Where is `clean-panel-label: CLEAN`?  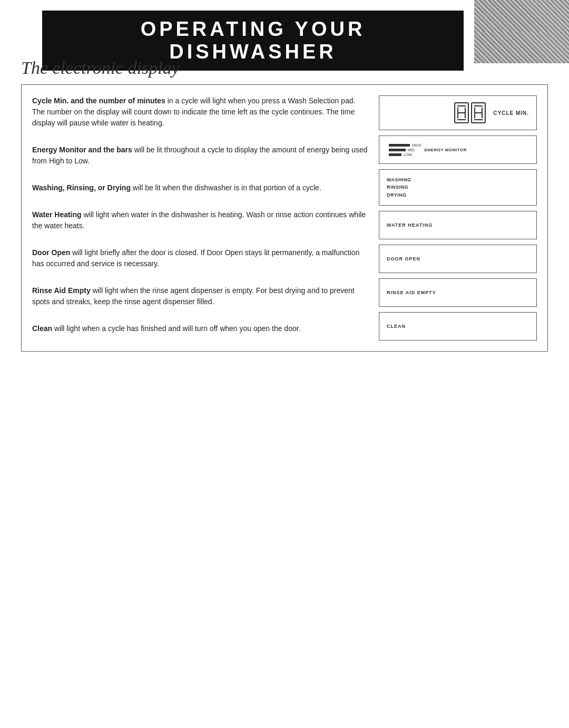
clean-panel-label: CLEAN is located at coordinates (396, 326).